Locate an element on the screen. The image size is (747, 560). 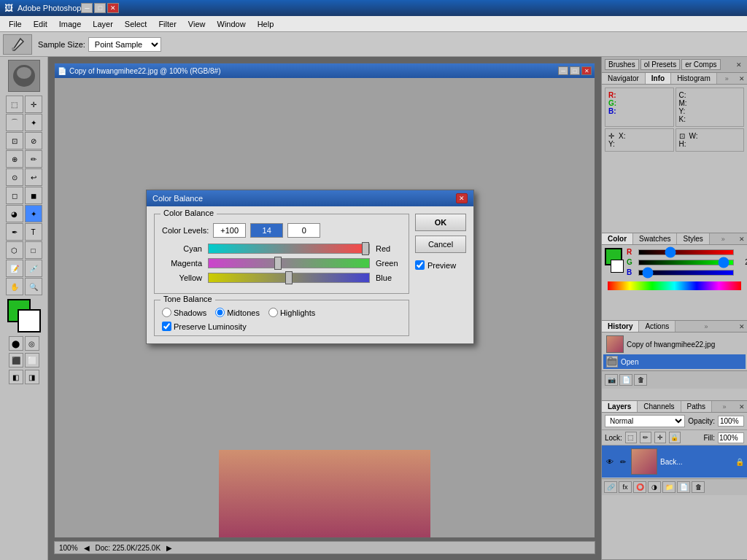
extra-btn-1: ◧ is located at coordinates (16, 377).